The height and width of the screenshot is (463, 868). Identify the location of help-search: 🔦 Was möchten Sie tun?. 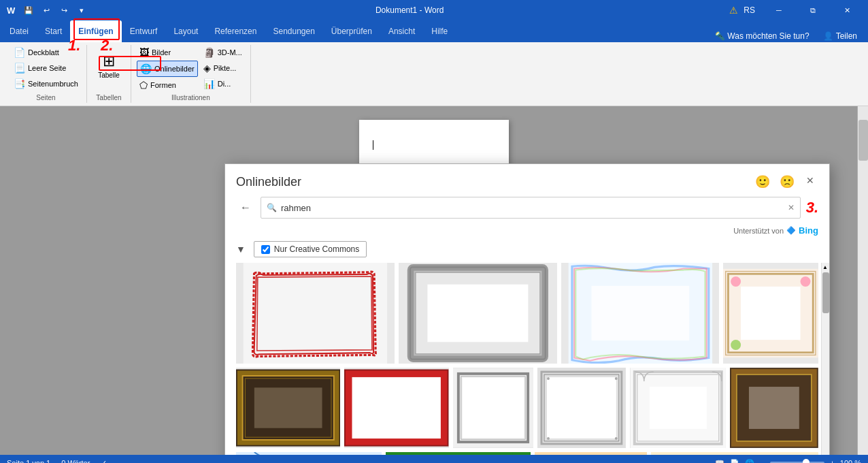
(762, 36).